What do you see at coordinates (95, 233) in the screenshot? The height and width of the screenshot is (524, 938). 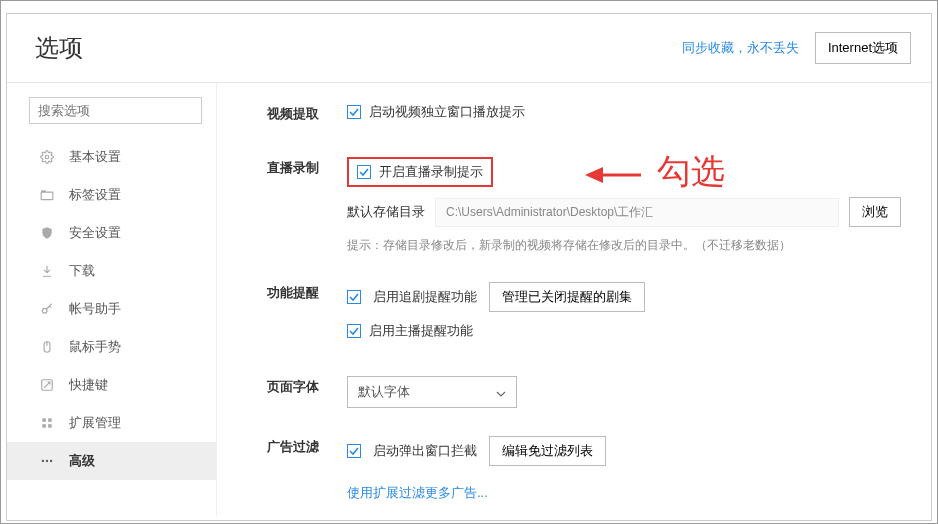 I see `sidebar-item-label: 安全设置` at bounding box center [95, 233].